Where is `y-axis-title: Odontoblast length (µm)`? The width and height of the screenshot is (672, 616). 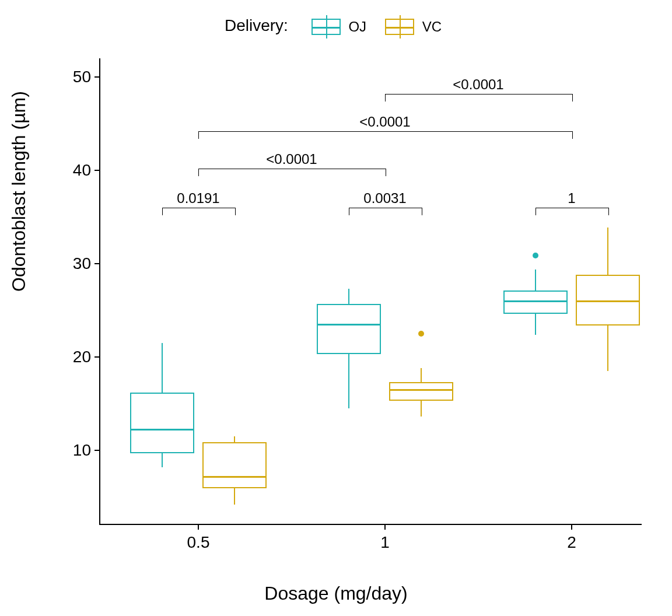
y-axis-title: Odontoblast length (µm) is located at coordinates (19, 191).